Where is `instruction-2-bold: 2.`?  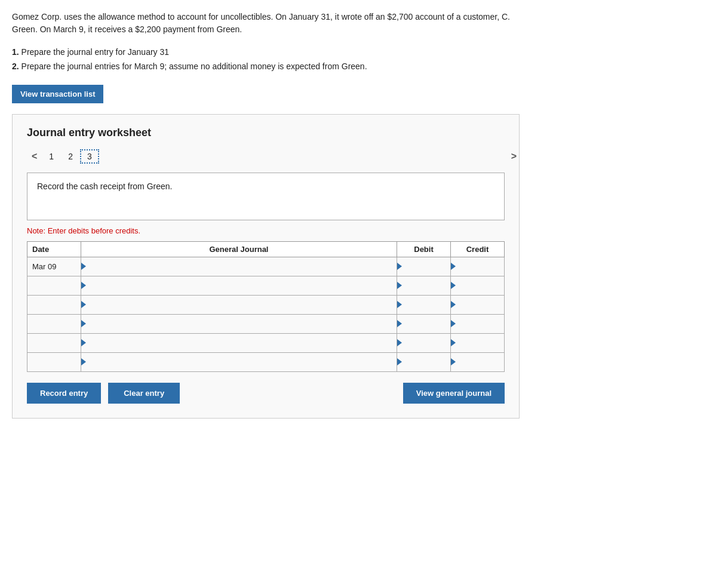 instruction-2-bold: 2. is located at coordinates (16, 66).